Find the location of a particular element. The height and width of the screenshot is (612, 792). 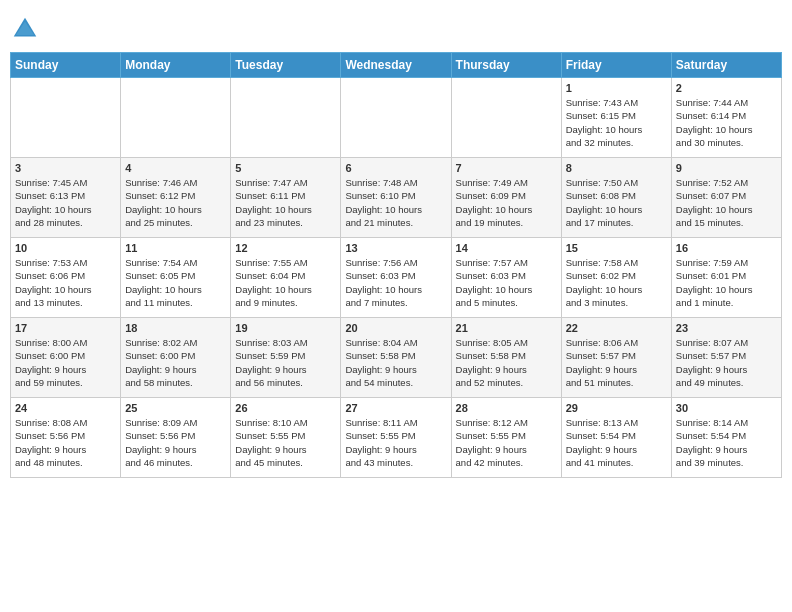

calendar-cell: 26Sunrise: 8:10 AM Sunset: 5:55 PM Dayli… is located at coordinates (286, 438).